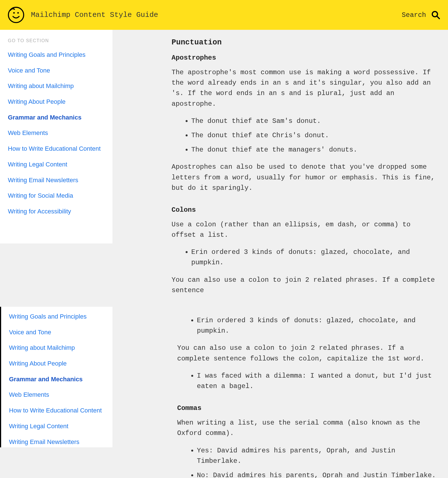  I want to click on brand-logo-icon, so click(16, 15).